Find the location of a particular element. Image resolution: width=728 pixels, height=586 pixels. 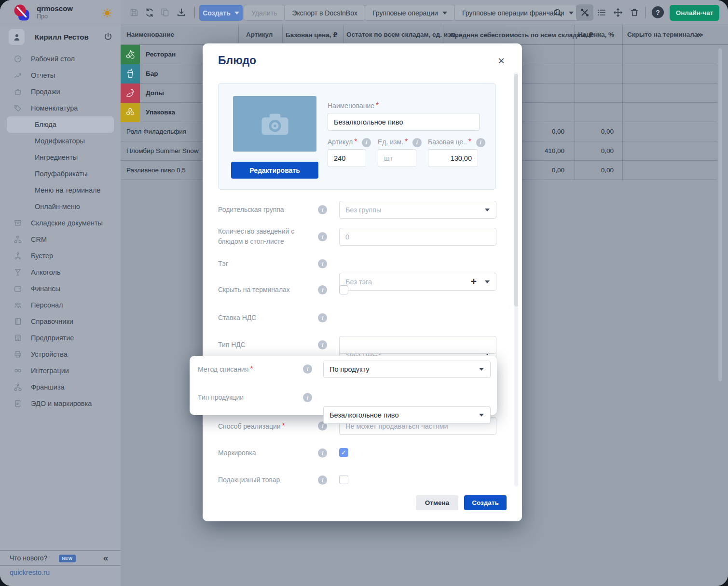

sidebar-item-integrations: Интеграции is located at coordinates (60, 371).